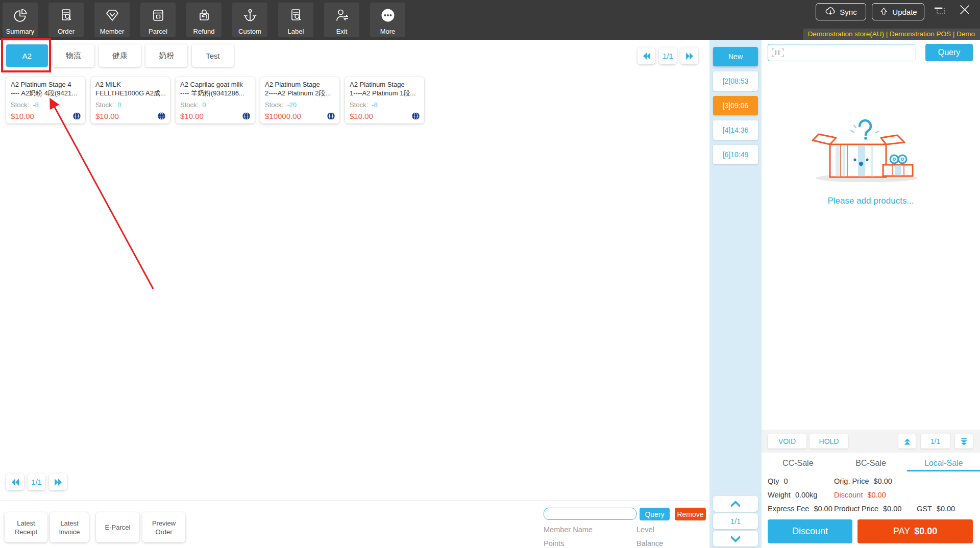  I want to click on category-tab-test: Test, so click(213, 56).